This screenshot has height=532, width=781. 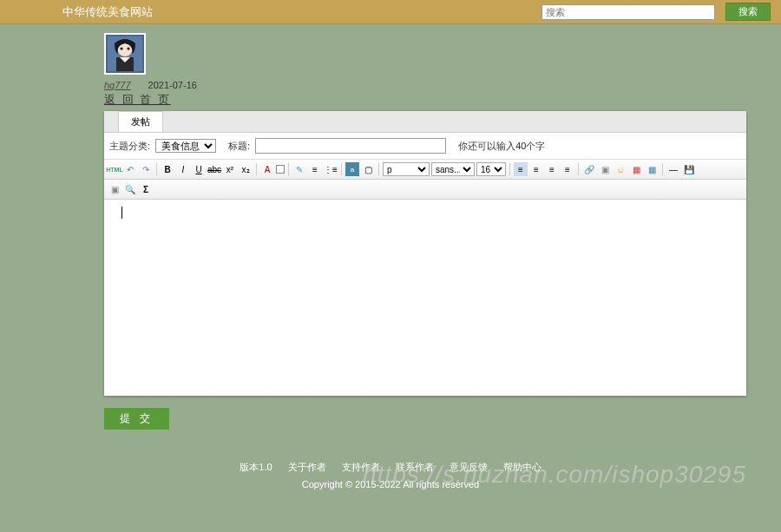 What do you see at coordinates (605, 169) in the screenshot?
I see `image-icon: ▣` at bounding box center [605, 169].